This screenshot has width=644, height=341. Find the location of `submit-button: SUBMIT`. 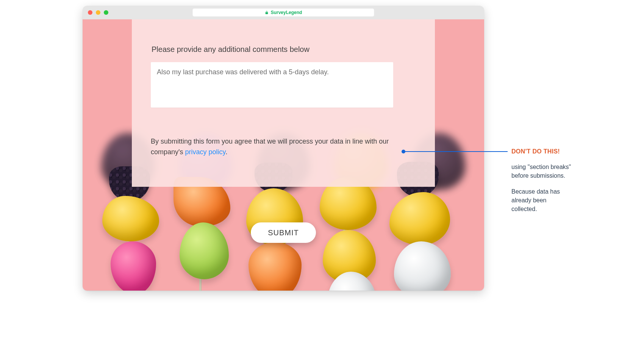

submit-button: SUBMIT is located at coordinates (283, 233).